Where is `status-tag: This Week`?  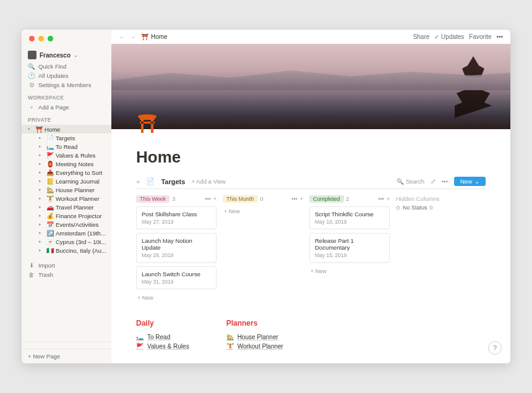 status-tag: This Week is located at coordinates (153, 199).